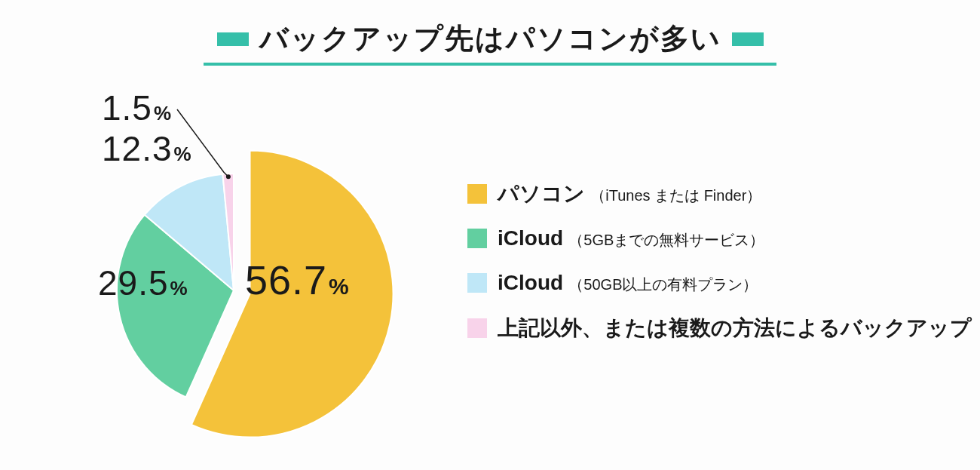  What do you see at coordinates (490, 42) in the screenshot?
I see `chart-title: バックアップ先はパソコンが多い` at bounding box center [490, 42].